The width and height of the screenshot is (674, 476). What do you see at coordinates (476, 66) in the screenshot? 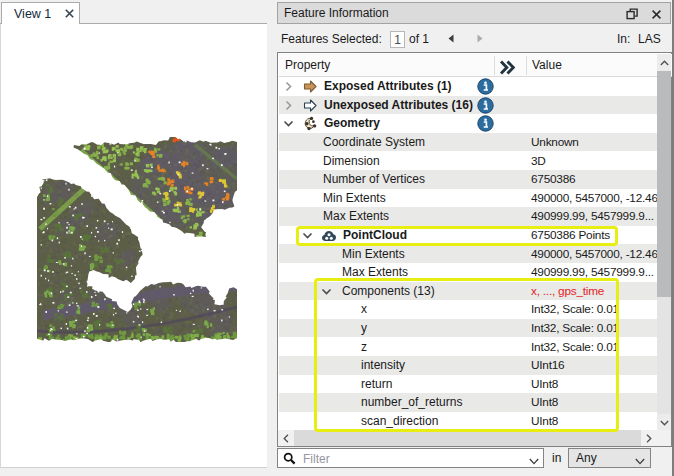
I see `table-header: Property Value` at bounding box center [476, 66].